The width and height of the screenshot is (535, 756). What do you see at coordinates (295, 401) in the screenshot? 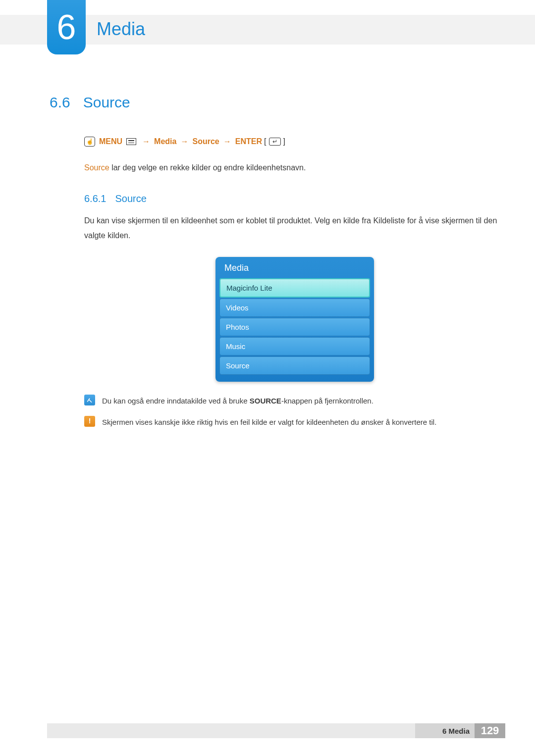
I see `note-callout: Du kan også endre inndatakilde ved å bru…` at bounding box center [295, 401].